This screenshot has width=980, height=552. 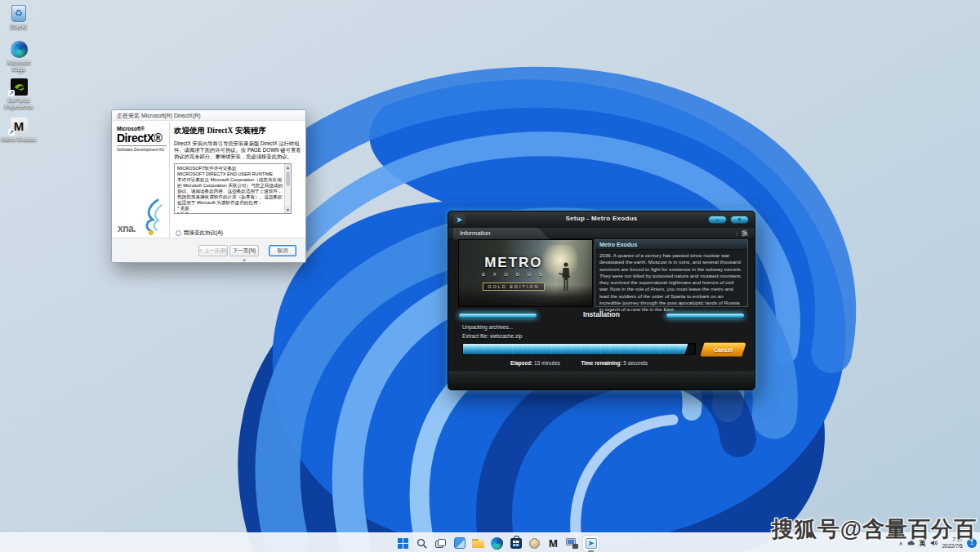 I want to click on metro-logo: METRO E X O D U S GOLD EDITION, so click(x=514, y=273).